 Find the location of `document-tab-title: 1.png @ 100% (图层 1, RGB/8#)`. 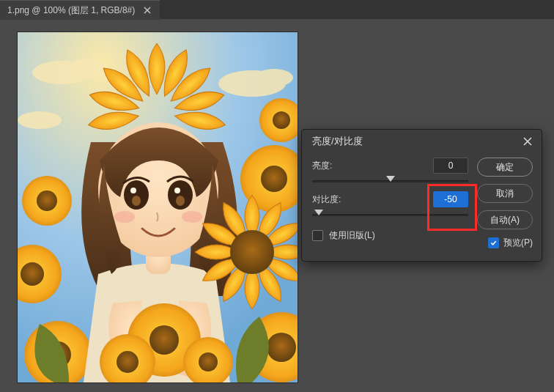

document-tab-title: 1.png @ 100% (图层 1, RGB/8#) is located at coordinates (71, 10).